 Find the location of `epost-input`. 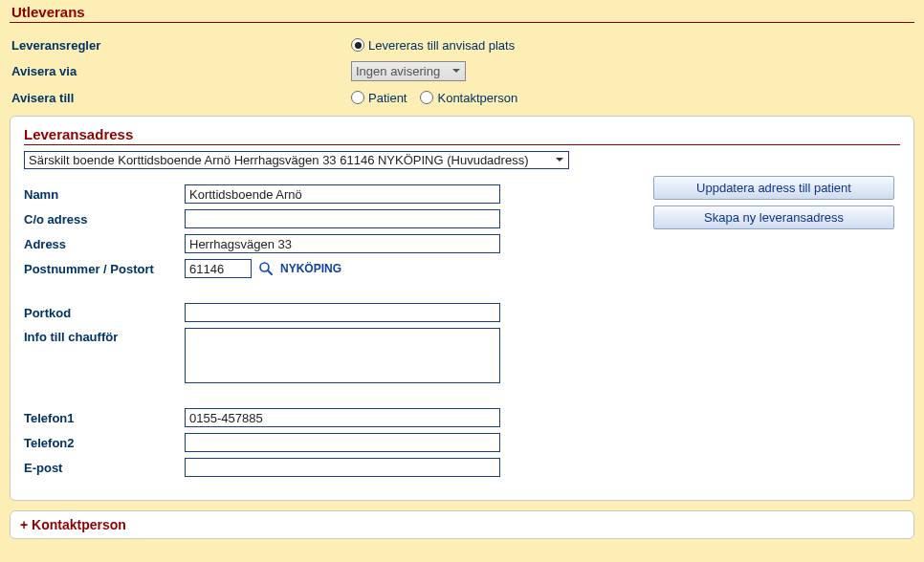

epost-input is located at coordinates (342, 467).